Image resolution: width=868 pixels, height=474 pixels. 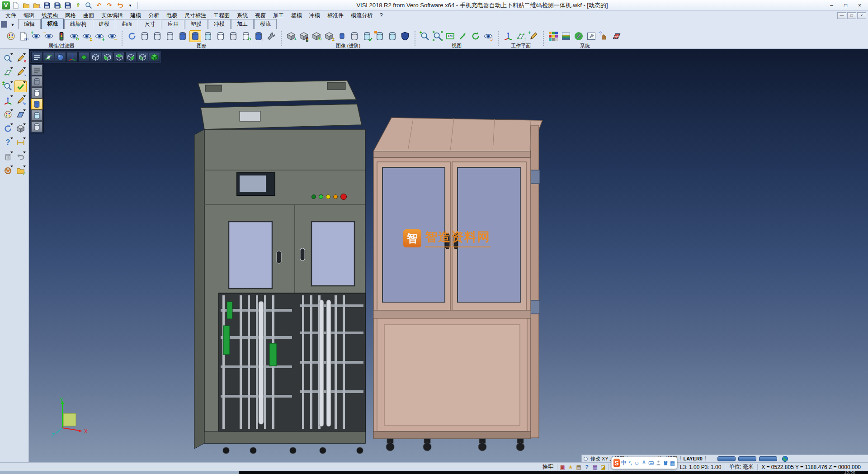 What do you see at coordinates (488, 36) in the screenshot?
I see `view-eye-icon: ☺` at bounding box center [488, 36].